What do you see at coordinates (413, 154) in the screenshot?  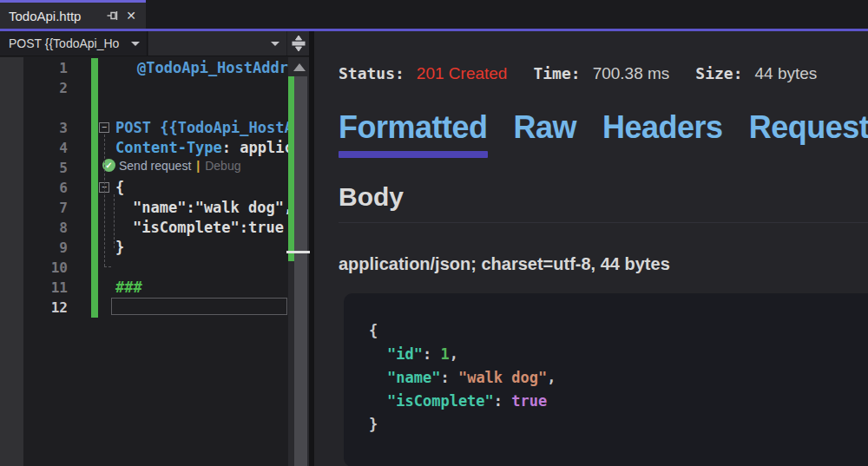 I see `active-tab-underline` at bounding box center [413, 154].